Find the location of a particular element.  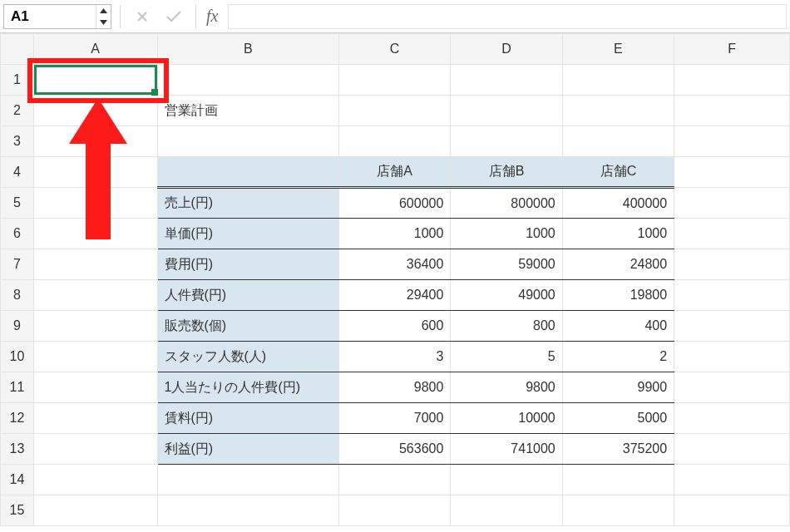

cell-F8 is located at coordinates (732, 296).